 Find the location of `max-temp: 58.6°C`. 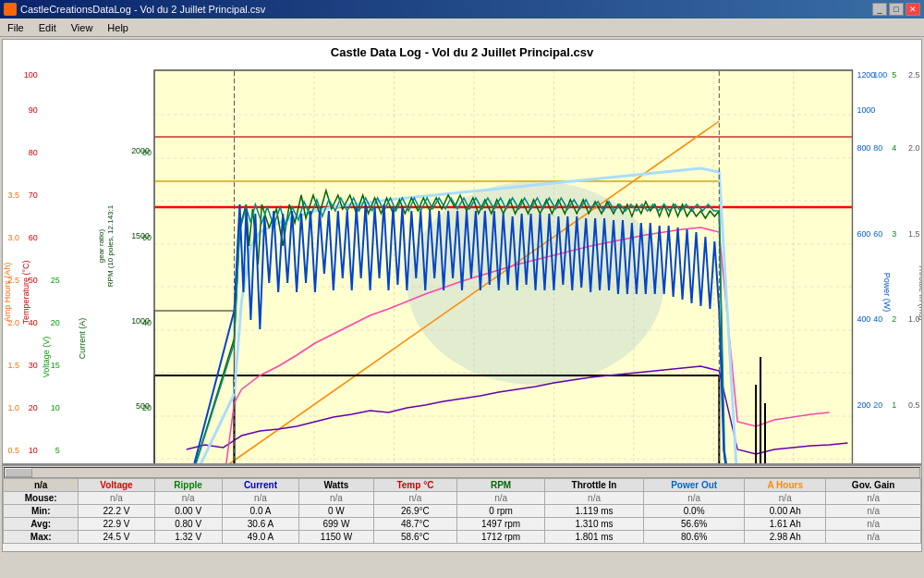

max-temp: 58.6°C is located at coordinates (416, 537).